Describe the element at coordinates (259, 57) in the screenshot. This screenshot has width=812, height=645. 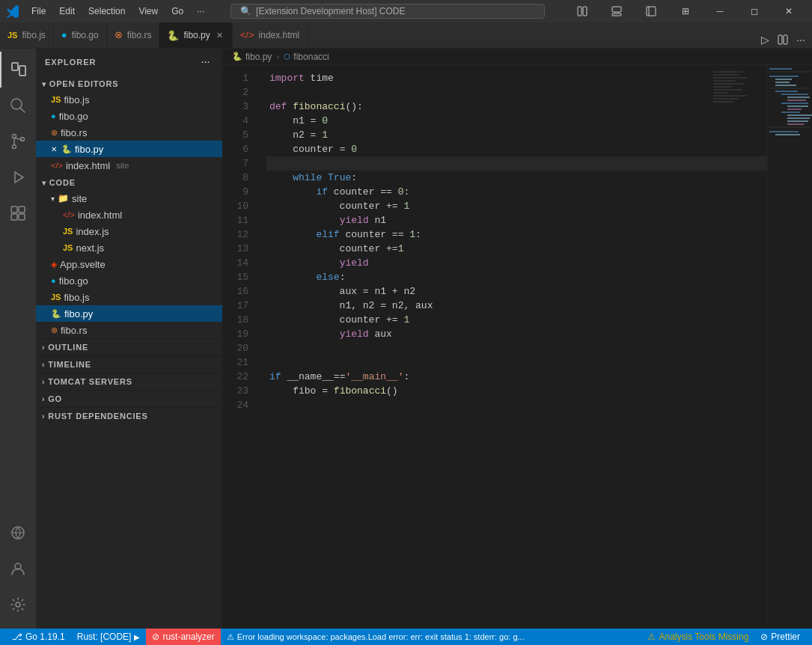
I see `breadcrumb-file: fibo.py` at that location.